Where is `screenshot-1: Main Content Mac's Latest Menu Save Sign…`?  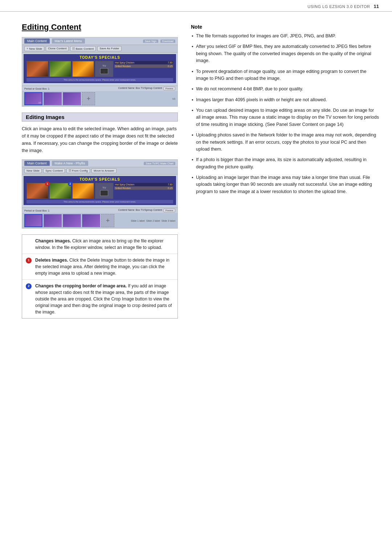
screenshot-1: Main Content Mac's Latest Menu Save Sign… is located at coordinates (100, 72).